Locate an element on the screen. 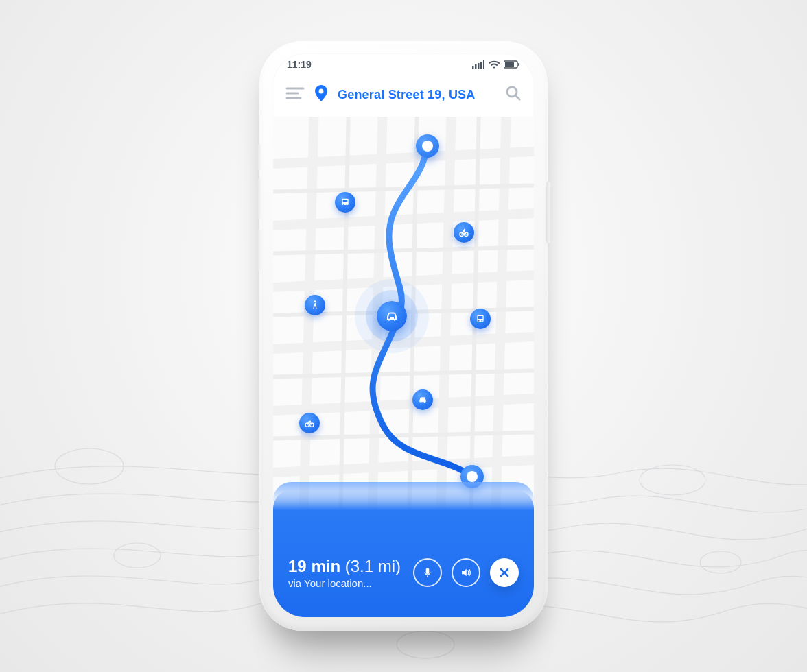 This screenshot has width=807, height=672. bus-poi is located at coordinates (345, 202).